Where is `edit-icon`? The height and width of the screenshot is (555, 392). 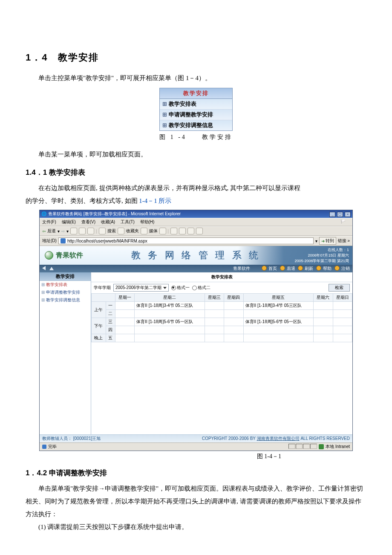
edit-icon is located at coordinates (191, 231).